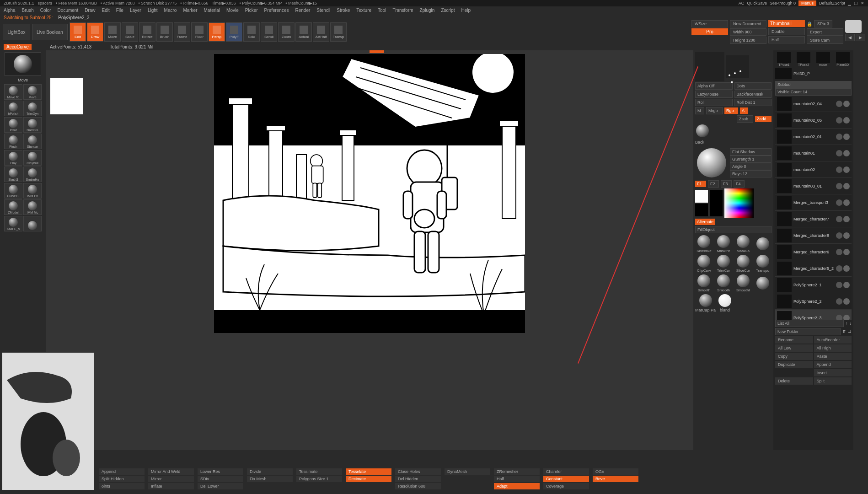 This screenshot has width=868, height=494. What do you see at coordinates (704, 281) in the screenshot?
I see `smooth1-icon` at bounding box center [704, 281].